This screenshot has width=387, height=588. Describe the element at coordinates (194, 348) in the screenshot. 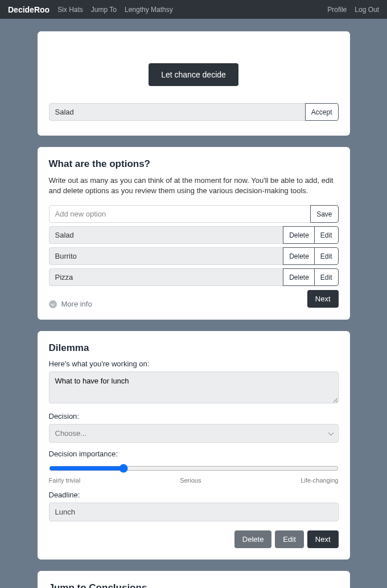

I see `dilemma-title: Dilemma` at that location.